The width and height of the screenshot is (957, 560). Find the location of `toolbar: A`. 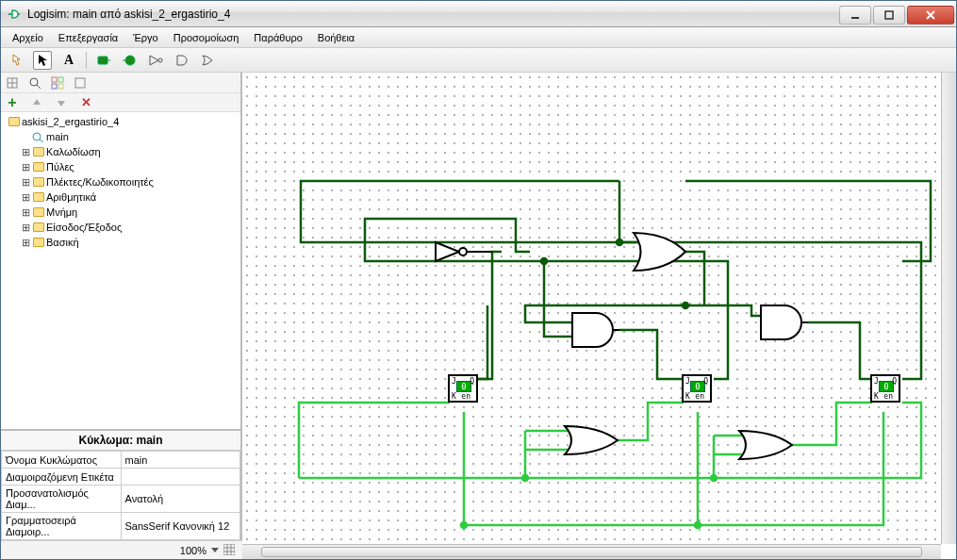

toolbar: A is located at coordinates (479, 60).